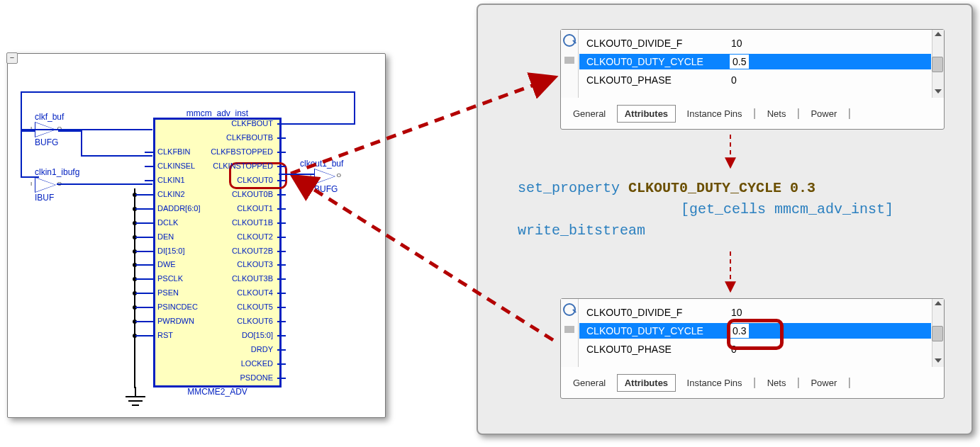  I want to click on pin-clkout1: CLKOUT1, so click(255, 208).